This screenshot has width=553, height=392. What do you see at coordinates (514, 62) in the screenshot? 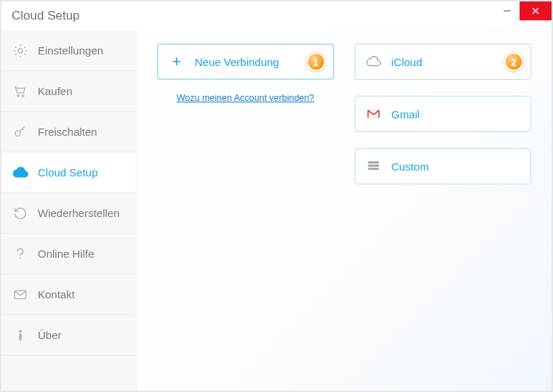
I see `step-badge-2: 2` at bounding box center [514, 62].